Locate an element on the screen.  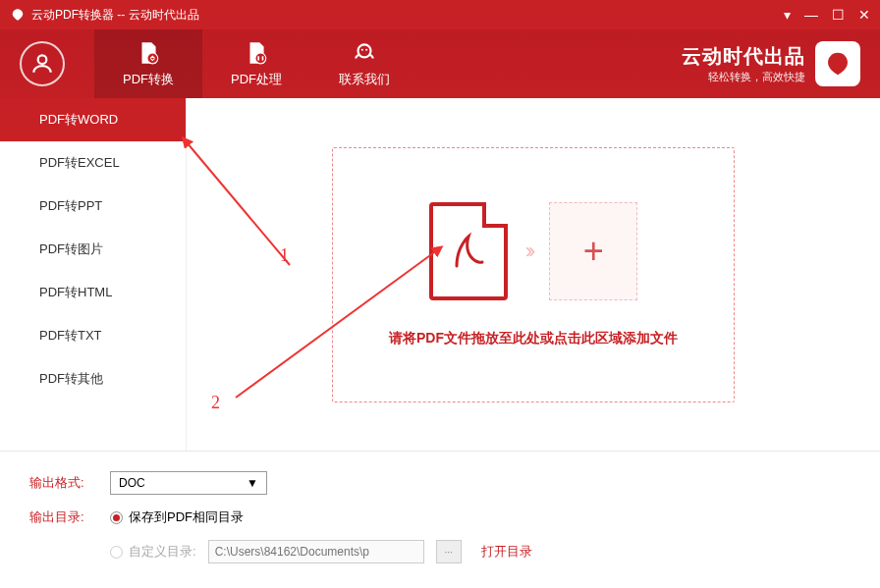
arrow-icon: ›› is located at coordinates (528, 251).